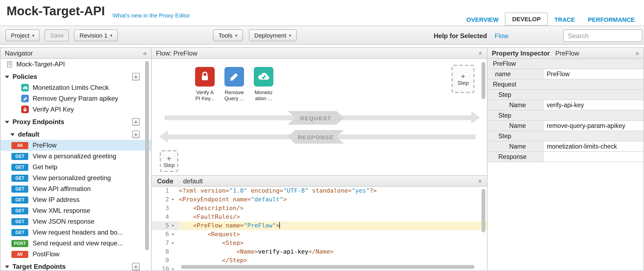 This screenshot has height=271, width=644. Describe the element at coordinates (111, 35) in the screenshot. I see `caret-down-icon: ▾` at that location.